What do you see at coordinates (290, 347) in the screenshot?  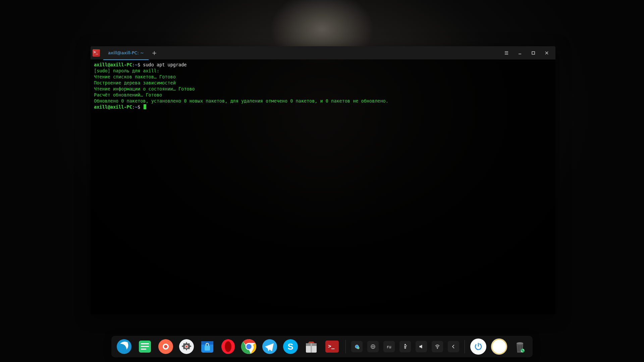 I see `skype-icon: S` at bounding box center [290, 347].